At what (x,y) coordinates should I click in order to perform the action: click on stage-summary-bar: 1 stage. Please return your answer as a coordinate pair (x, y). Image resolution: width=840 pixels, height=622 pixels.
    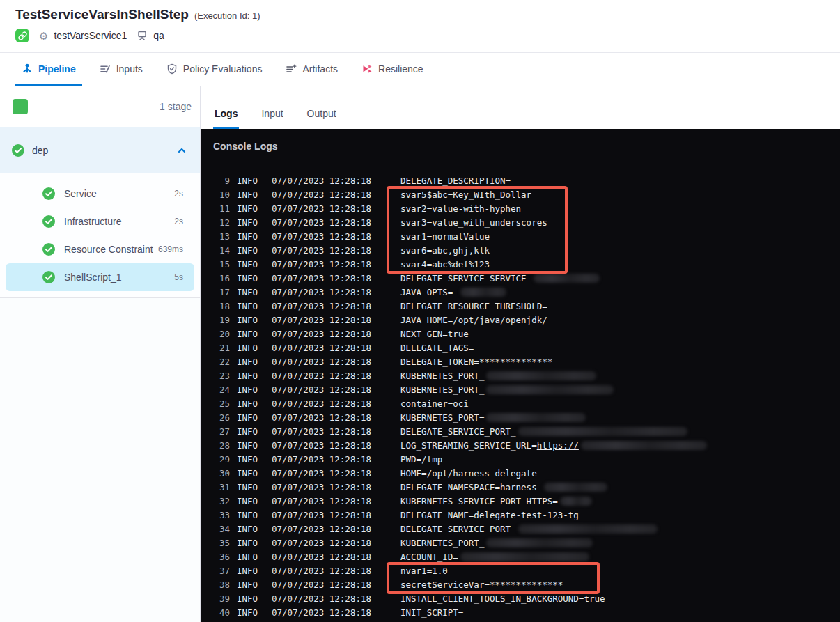
    Looking at the image, I should click on (100, 107).